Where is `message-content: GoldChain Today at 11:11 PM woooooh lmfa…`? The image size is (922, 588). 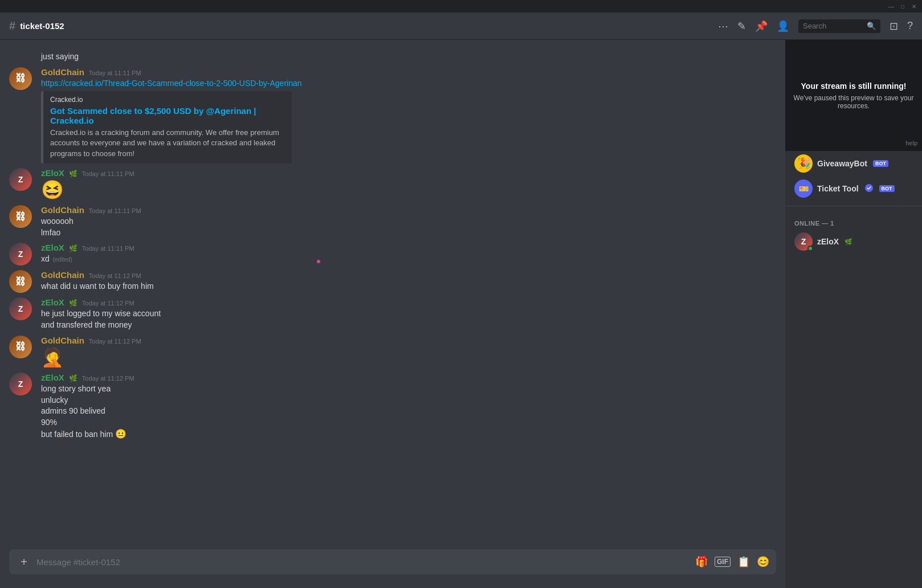 message-content: GoldChain Today at 11:11 PM woooooh lmfa… is located at coordinates (409, 222).